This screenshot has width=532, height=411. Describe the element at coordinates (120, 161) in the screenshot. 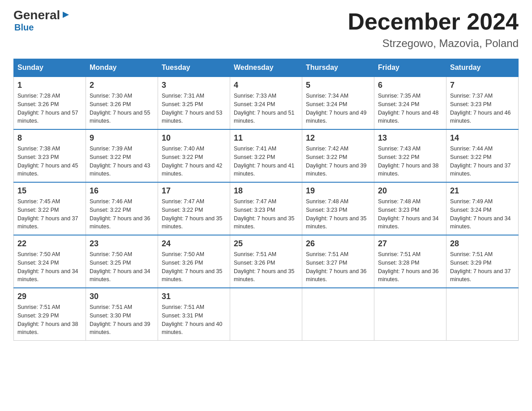

I see `day-info: Sunrise: 7:39 AMSunset: 3:22 PMDaylight:…` at that location.